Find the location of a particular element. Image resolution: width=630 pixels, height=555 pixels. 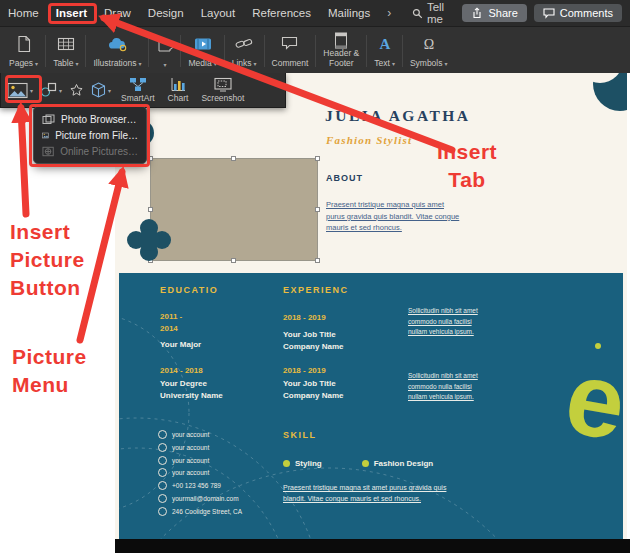

ribbon-text-button: A Text▾ is located at coordinates (384, 51).